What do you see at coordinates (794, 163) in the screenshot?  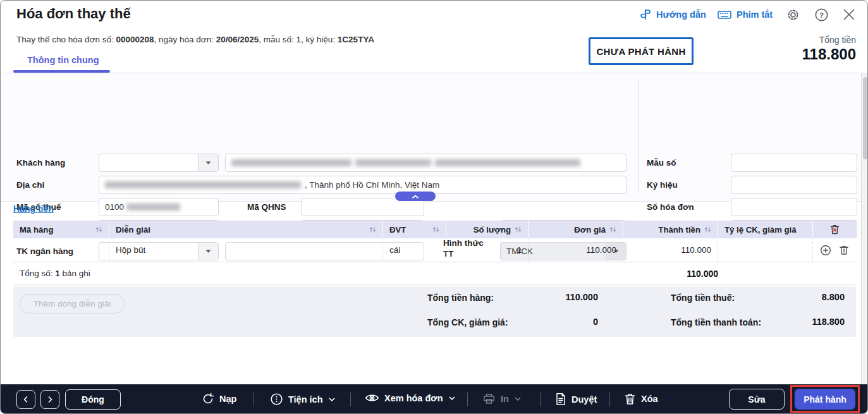 I see `template-no-input` at bounding box center [794, 163].